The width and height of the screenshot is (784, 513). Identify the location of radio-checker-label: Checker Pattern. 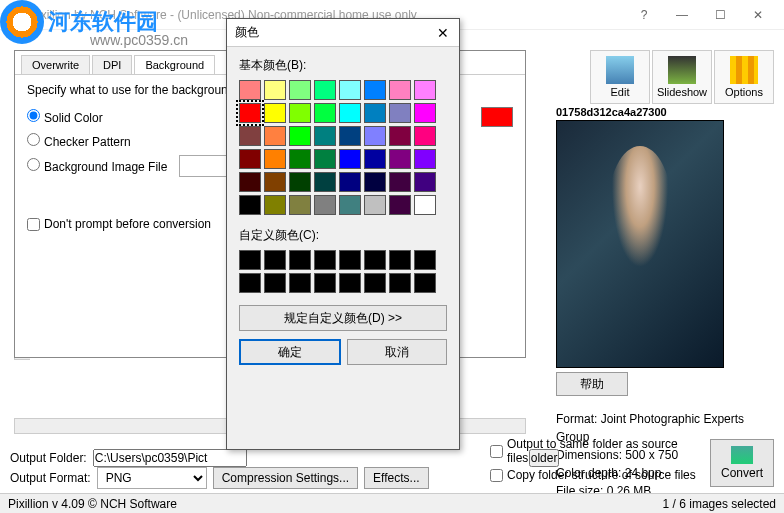
(88, 142).